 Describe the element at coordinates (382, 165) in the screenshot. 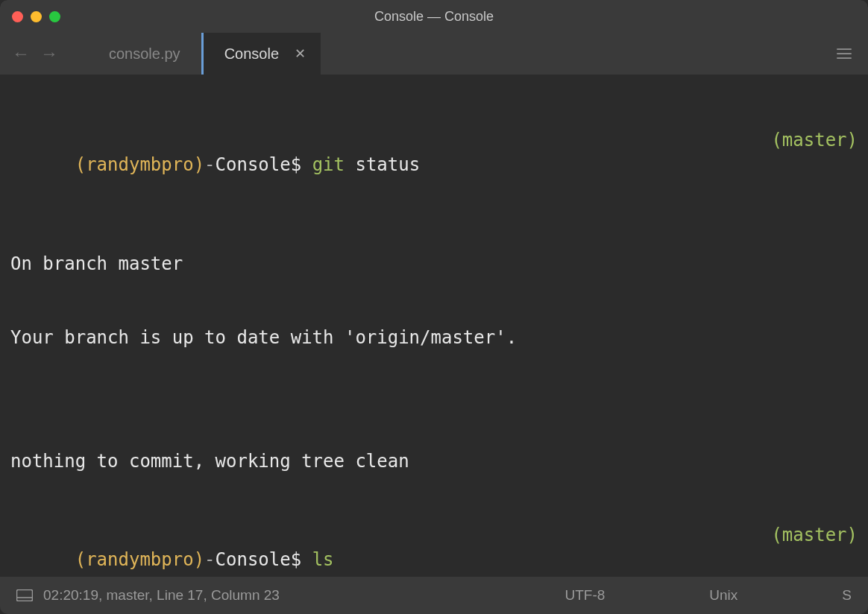

I see `command-git-args: status` at that location.